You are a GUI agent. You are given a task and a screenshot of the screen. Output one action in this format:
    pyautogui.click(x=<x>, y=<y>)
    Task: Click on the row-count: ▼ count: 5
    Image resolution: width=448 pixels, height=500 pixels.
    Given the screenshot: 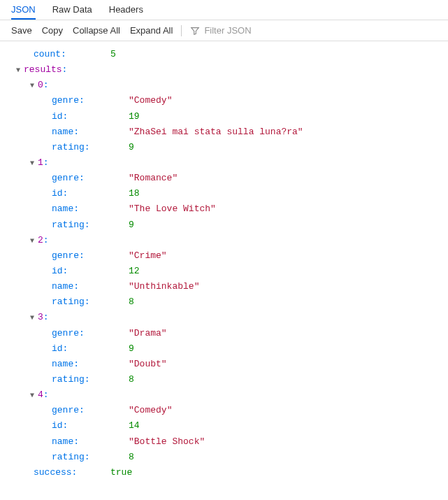 What is the action you would take?
    pyautogui.click(x=224, y=55)
    